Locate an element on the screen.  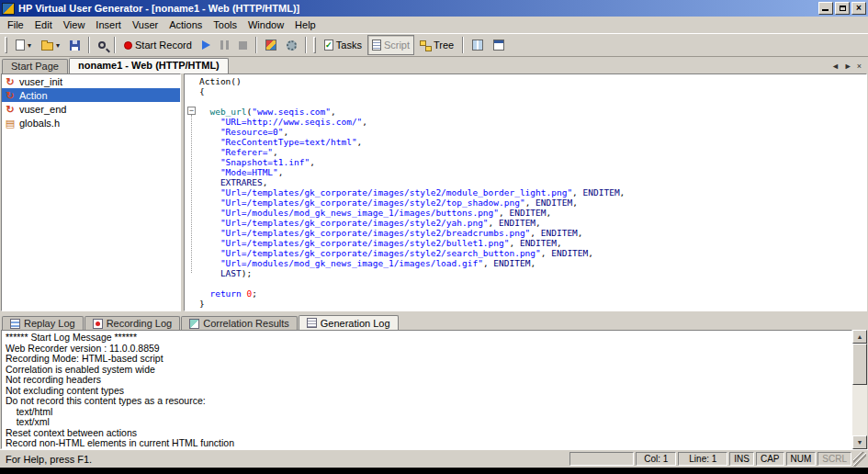
resize-grip is located at coordinates (860, 459).